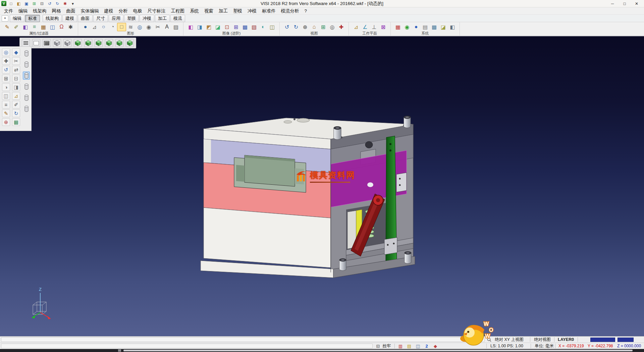 This screenshot has width=644, height=352. Describe the element at coordinates (7, 27) in the screenshot. I see `properties-icon: ✎` at that location.